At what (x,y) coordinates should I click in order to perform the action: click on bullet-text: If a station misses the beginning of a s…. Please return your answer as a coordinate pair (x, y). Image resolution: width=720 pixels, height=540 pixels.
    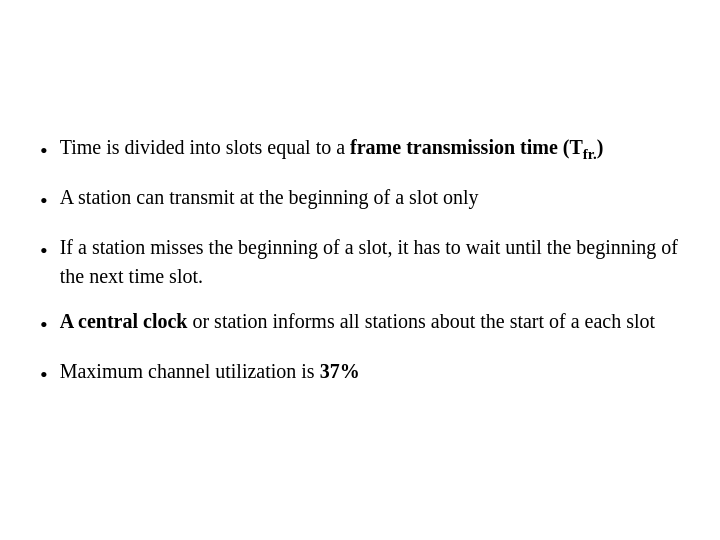
    Looking at the image, I should click on (370, 262).